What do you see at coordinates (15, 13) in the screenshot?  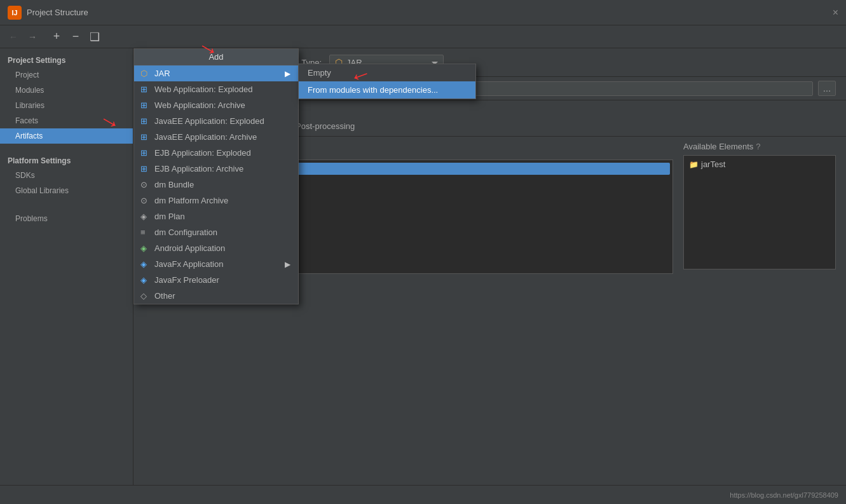 I see `app-logo: IJ` at bounding box center [15, 13].